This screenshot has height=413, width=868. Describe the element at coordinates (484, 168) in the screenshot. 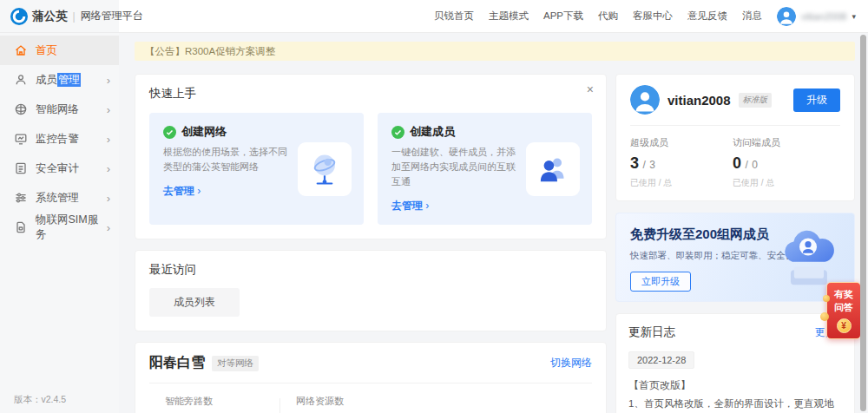

I see `quickstart-create-member: 创建成员 一键创建软、硬件成员，并添加至网络内实现成员间的互联互通 去管理 ›` at that location.